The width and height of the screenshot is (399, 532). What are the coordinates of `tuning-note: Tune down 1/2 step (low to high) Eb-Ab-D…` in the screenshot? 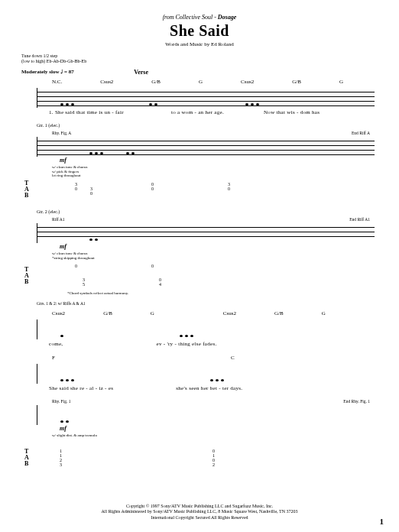 It's located at (200, 59).